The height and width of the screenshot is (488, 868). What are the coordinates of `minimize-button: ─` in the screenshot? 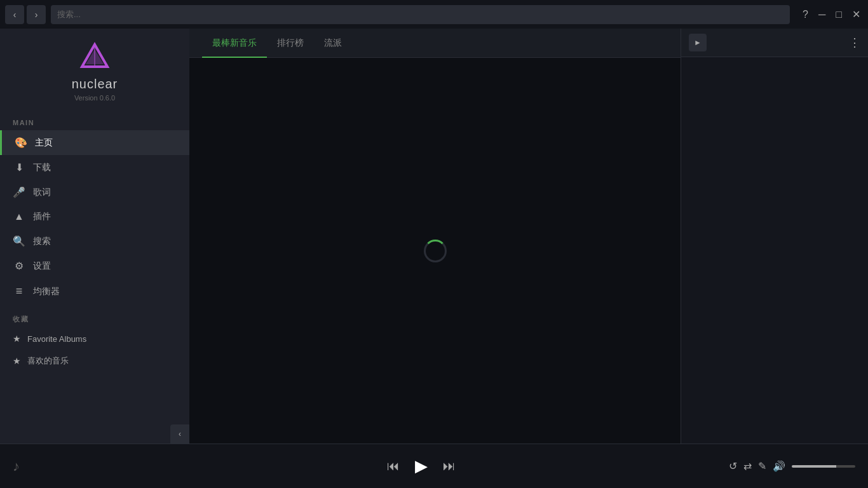 It's located at (822, 15).